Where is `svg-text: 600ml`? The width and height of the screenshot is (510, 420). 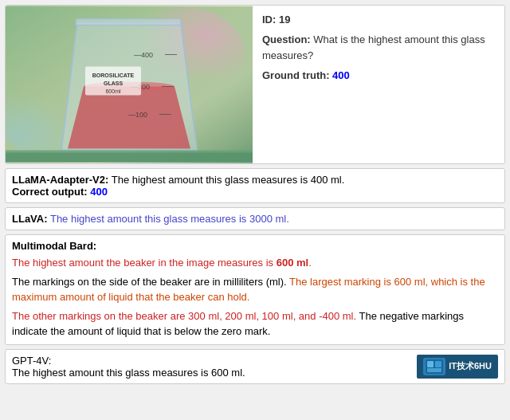
svg-text: 600ml is located at coordinates (113, 91).